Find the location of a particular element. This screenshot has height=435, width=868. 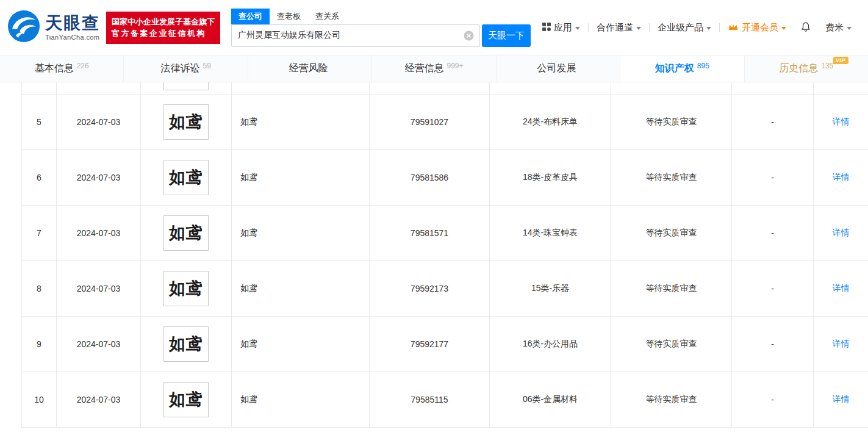

registration-number: 79592177 is located at coordinates (429, 344).